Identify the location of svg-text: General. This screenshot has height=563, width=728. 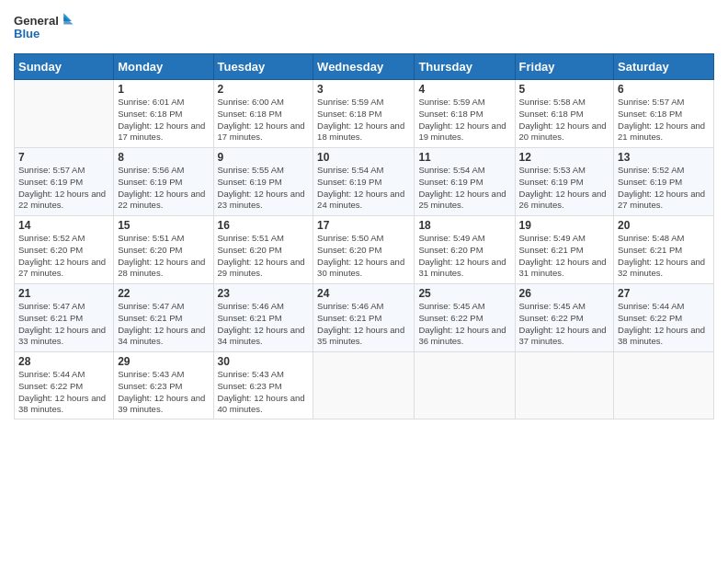
(37, 20).